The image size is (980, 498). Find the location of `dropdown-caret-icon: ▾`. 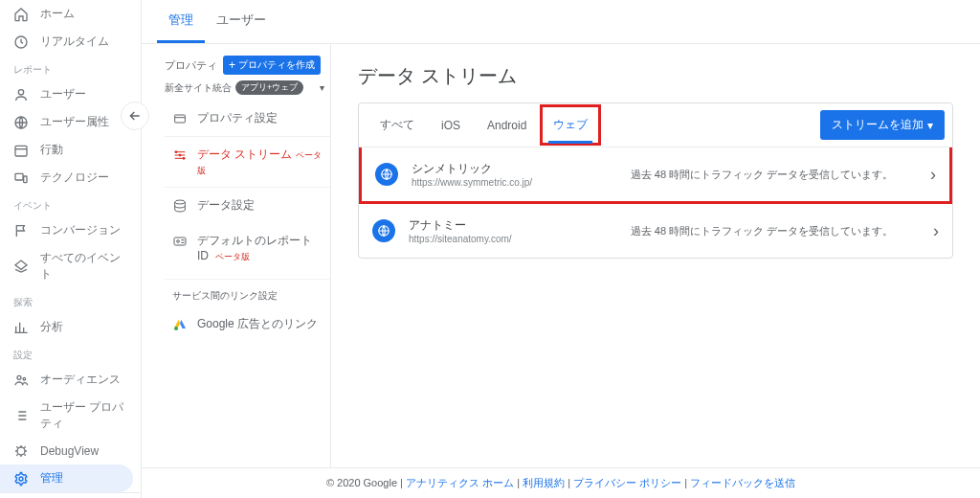

dropdown-caret-icon: ▾ is located at coordinates (322, 88).